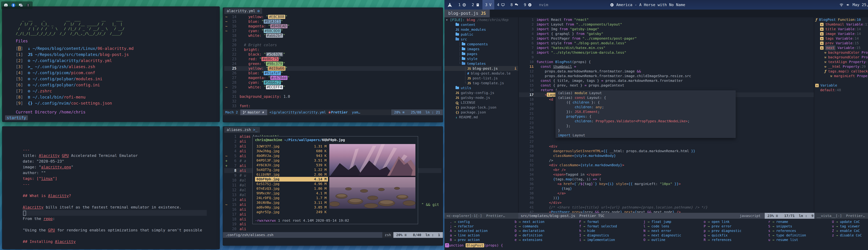  Describe the element at coordinates (501, 5) in the screenshot. I see `workspace-4: 4` at that location.